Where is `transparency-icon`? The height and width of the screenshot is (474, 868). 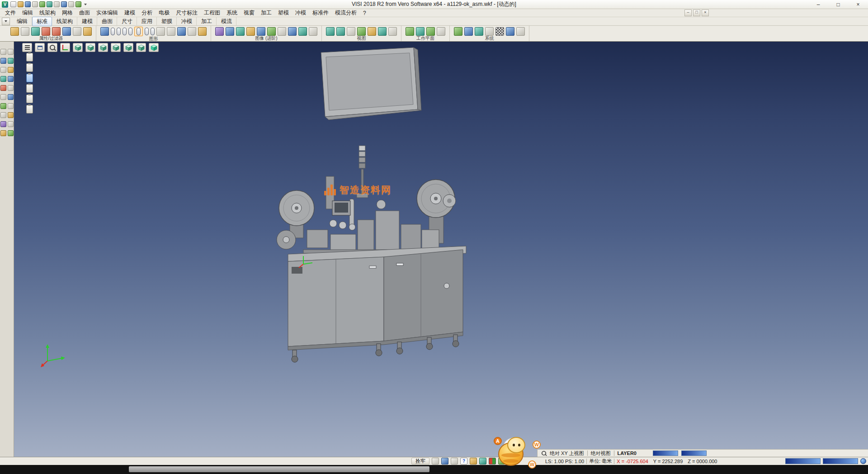
transparency-icon is located at coordinates (282, 32).